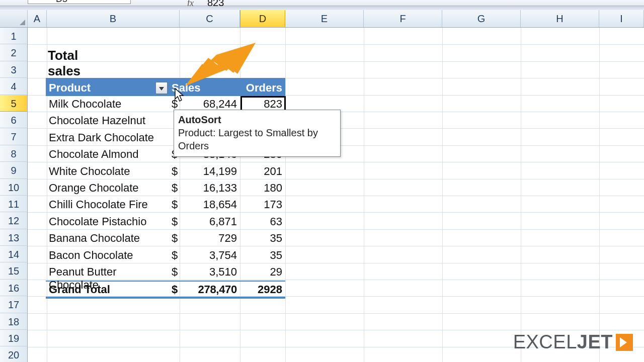  I want to click on cell-product: Extra Dark Chocolate, so click(107, 138).